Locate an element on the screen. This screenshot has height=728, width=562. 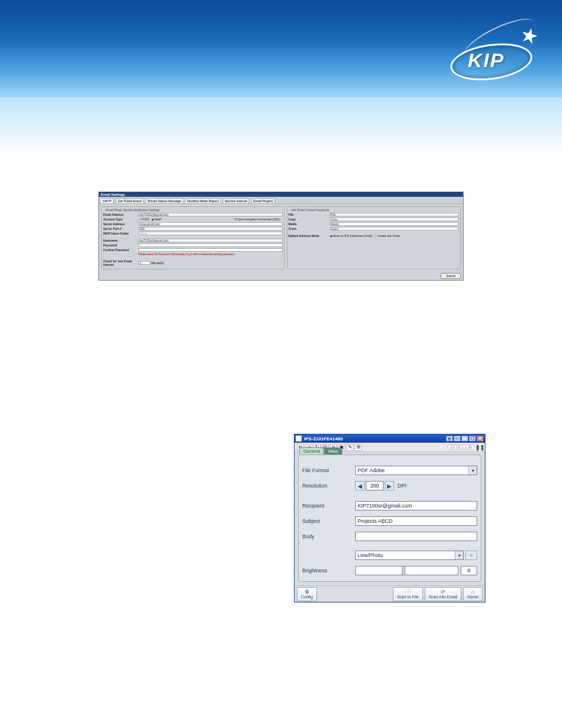
label-file: File is located at coordinates (309, 215).